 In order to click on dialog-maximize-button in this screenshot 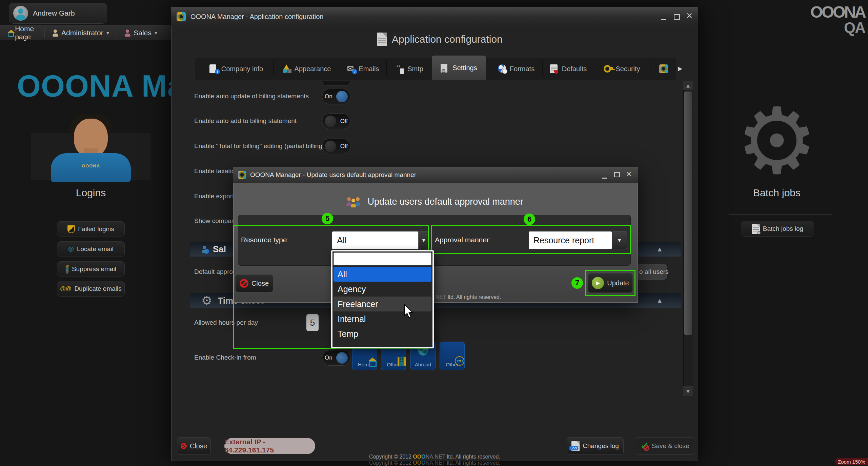, I will do `click(617, 175)`.